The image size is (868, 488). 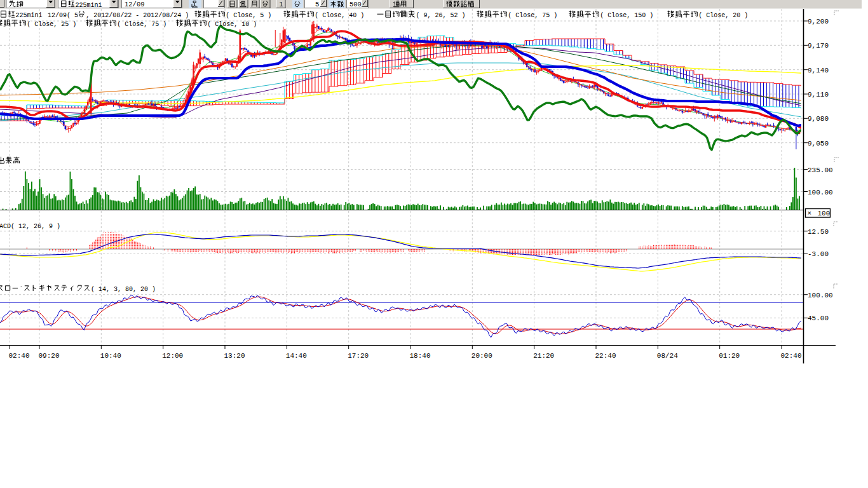 I want to click on svg-text: 9,080, so click(x=818, y=119).